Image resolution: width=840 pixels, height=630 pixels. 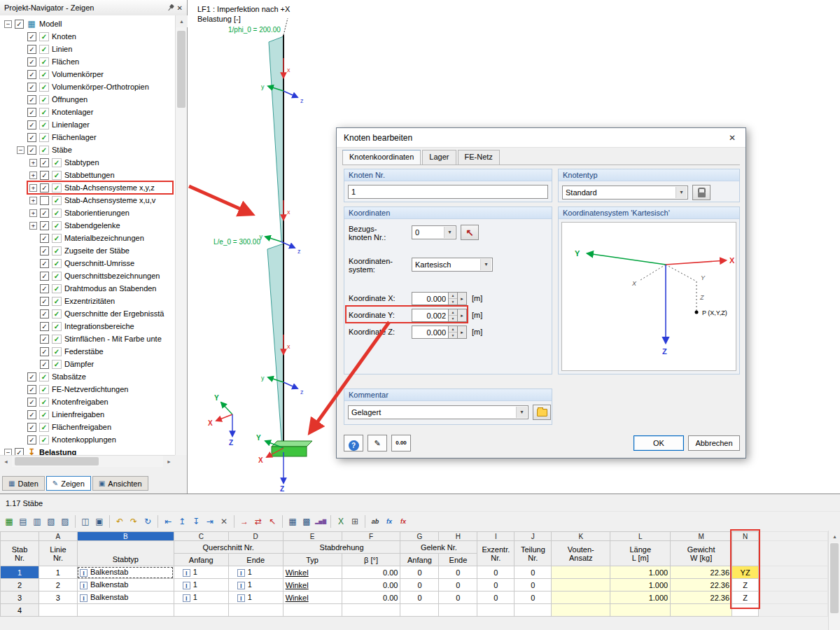 What do you see at coordinates (88, 377) in the screenshot?
I see `tree-item-stabs-tze: ✓✓Stabsätze` at bounding box center [88, 377].